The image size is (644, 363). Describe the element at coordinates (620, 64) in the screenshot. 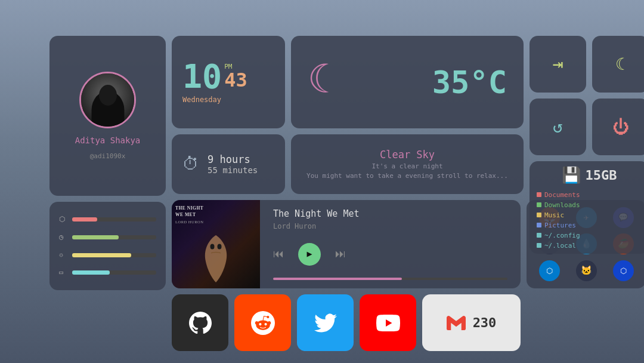

I see `night-crescent-icon: ☾` at that location.